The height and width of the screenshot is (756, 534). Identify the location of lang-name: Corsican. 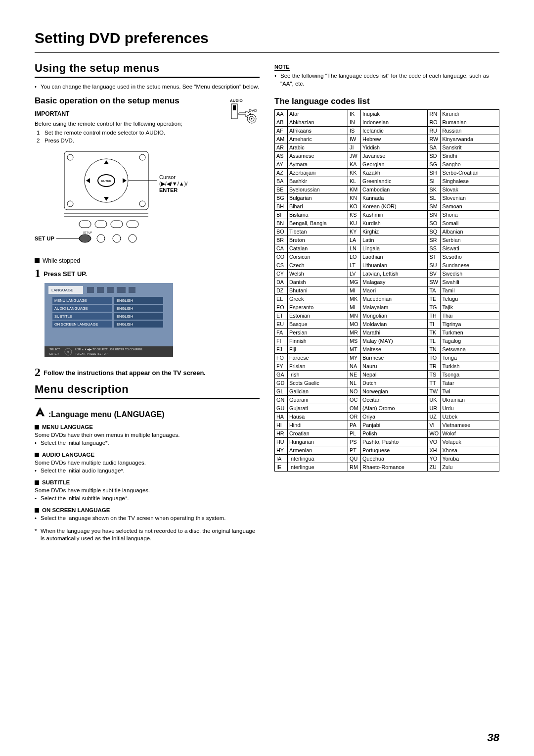
(318, 257).